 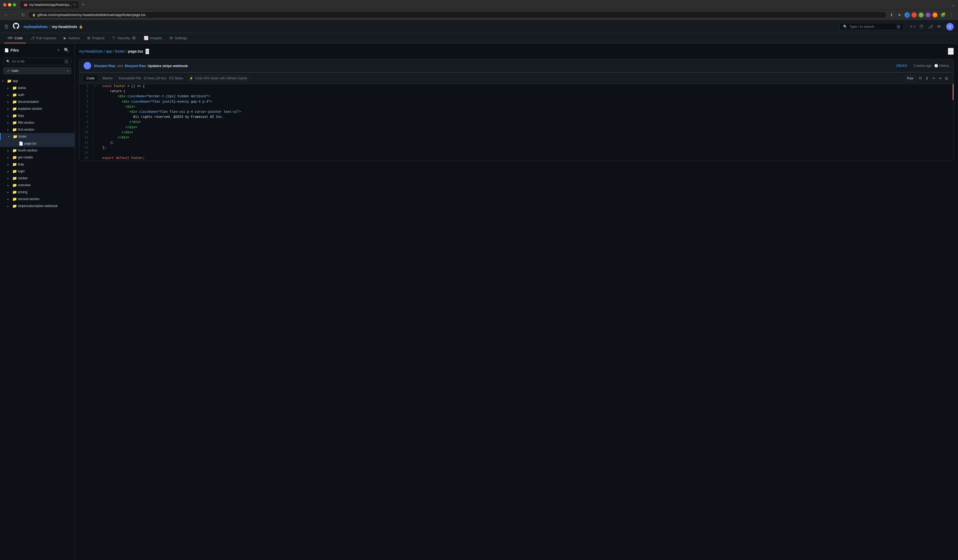 I want to click on search-files-button: 🔍, so click(x=67, y=50).